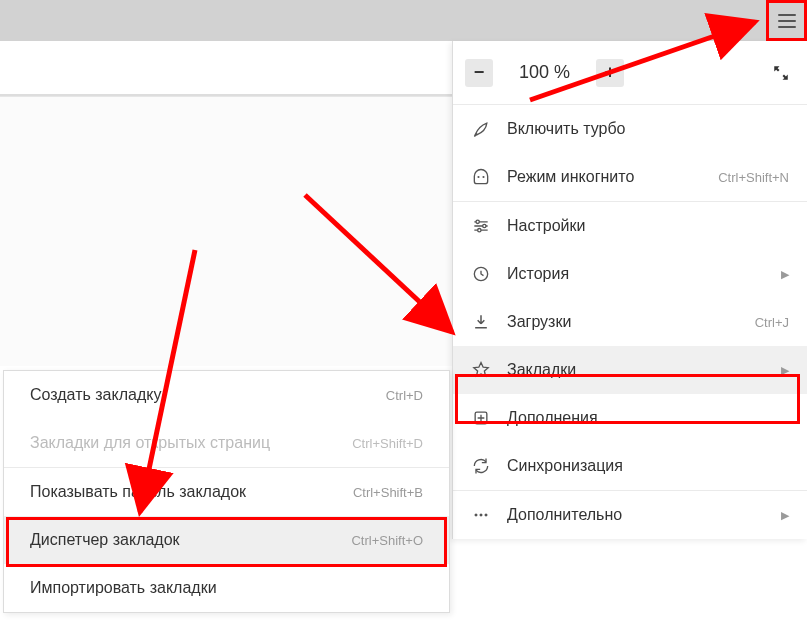  Describe the element at coordinates (754, 178) in the screenshot. I see `menu-shortcut: Ctrl+Shift+N` at that location.